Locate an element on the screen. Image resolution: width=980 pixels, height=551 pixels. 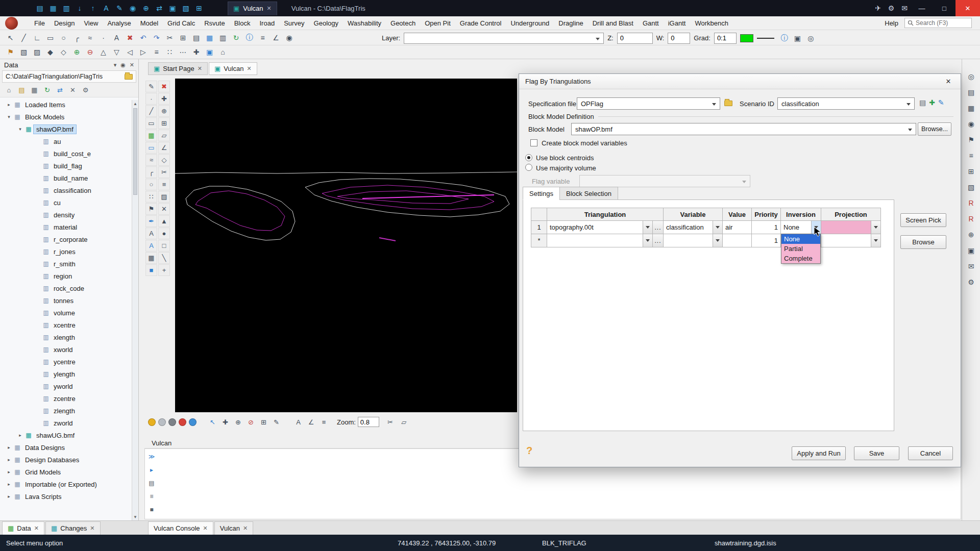
sync-icon: ⇄ is located at coordinates (159, 8).